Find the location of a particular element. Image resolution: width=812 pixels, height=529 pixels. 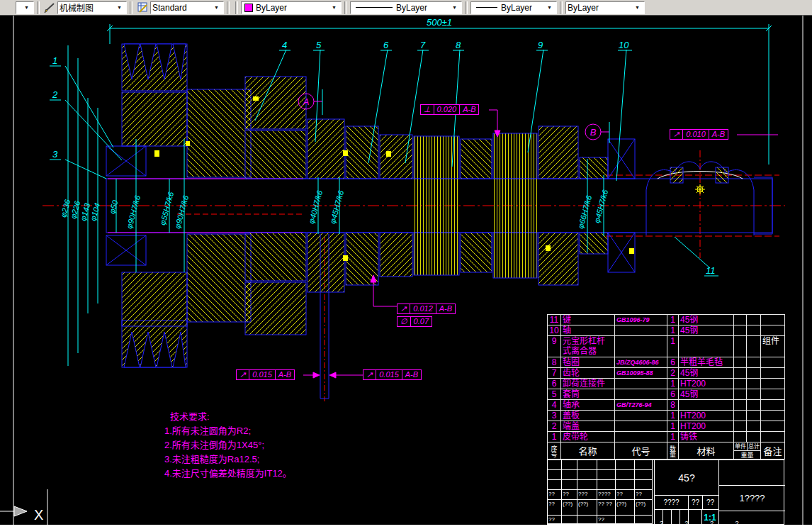

tech-req-item: 2.所有未注倒角为1X45°; is located at coordinates (228, 445).